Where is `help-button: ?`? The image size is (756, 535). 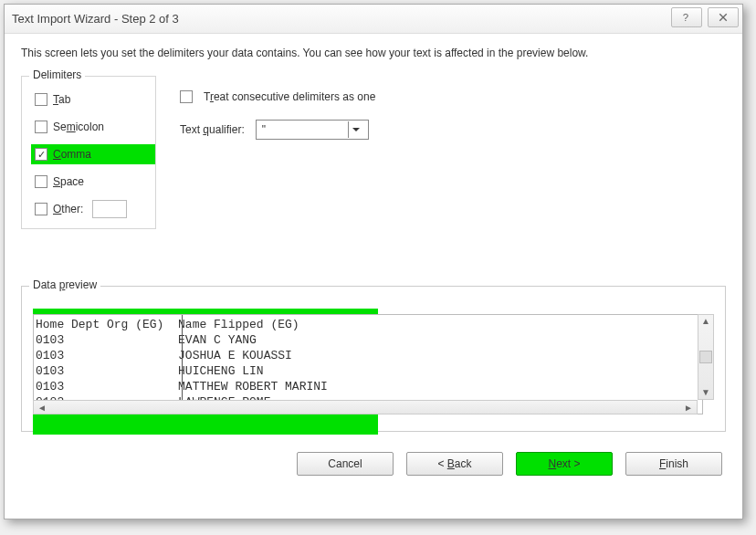 help-button: ? is located at coordinates (687, 17).